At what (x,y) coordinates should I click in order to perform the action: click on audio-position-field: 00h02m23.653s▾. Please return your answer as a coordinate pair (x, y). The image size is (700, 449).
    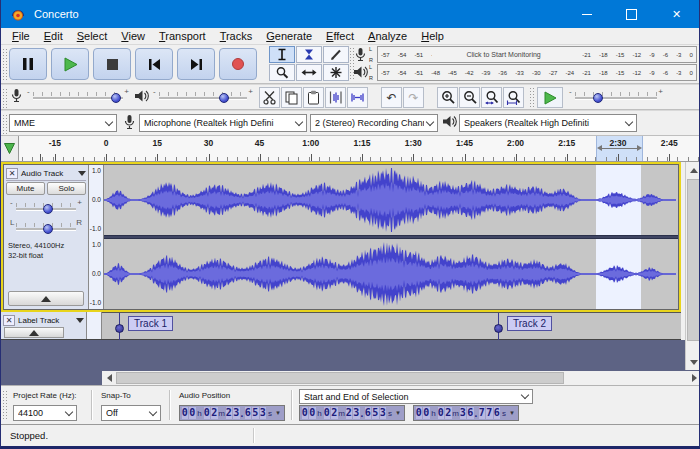
    Looking at the image, I should click on (232, 413).